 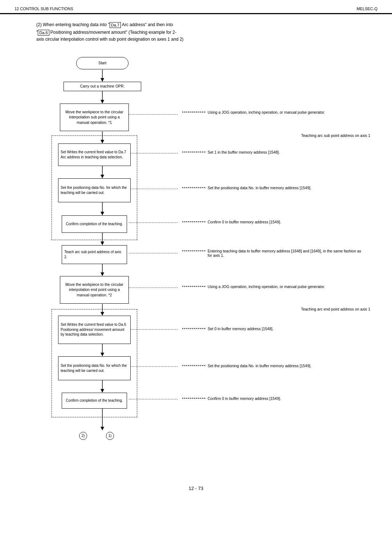 I want to click on intro-text1: When entering teaching data into ", so click(x=76, y=25).